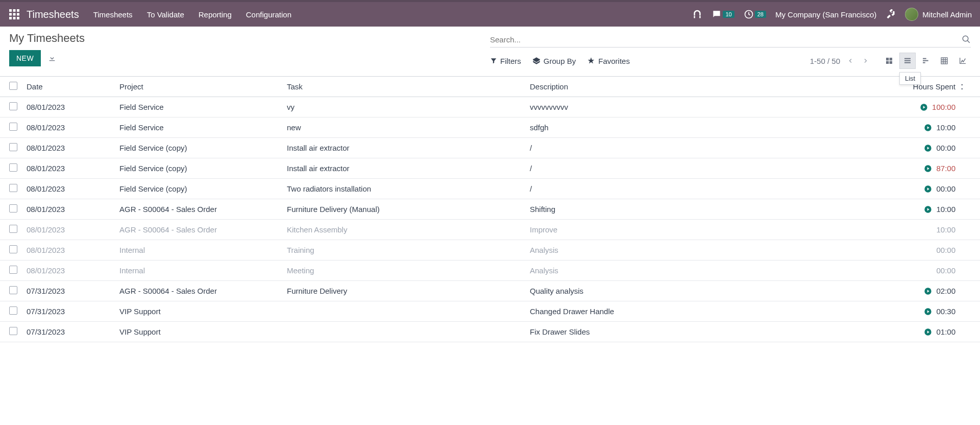 This screenshot has width=980, height=425. What do you see at coordinates (891, 14) in the screenshot?
I see `debug-icon` at bounding box center [891, 14].